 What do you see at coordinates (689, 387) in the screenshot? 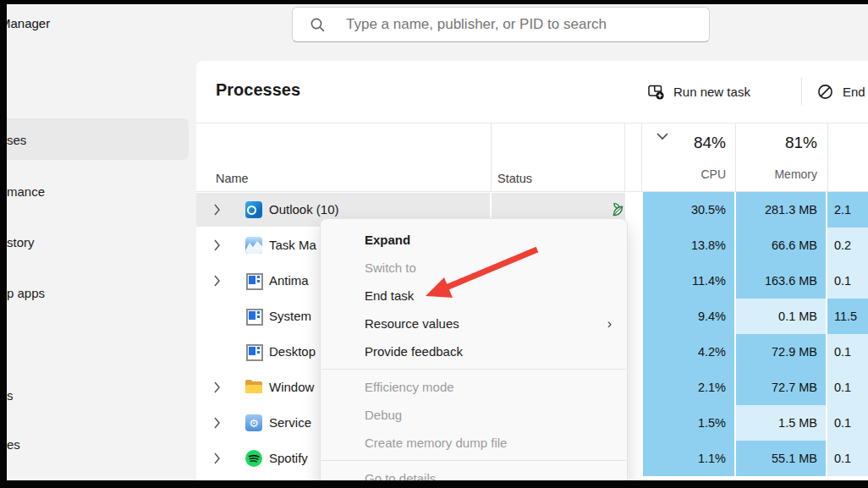
I see `cpu-cell: 2.1%` at bounding box center [689, 387].